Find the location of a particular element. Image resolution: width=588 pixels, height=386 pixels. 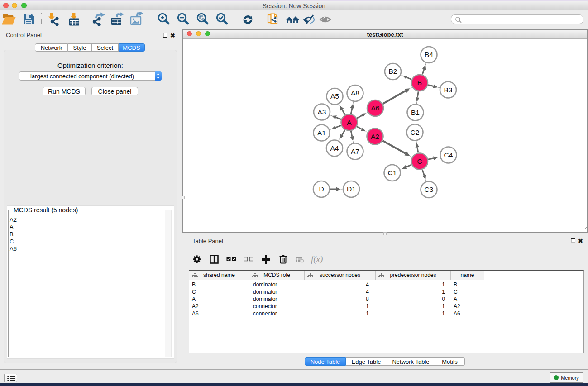

svg-text: A5 is located at coordinates (335, 96).